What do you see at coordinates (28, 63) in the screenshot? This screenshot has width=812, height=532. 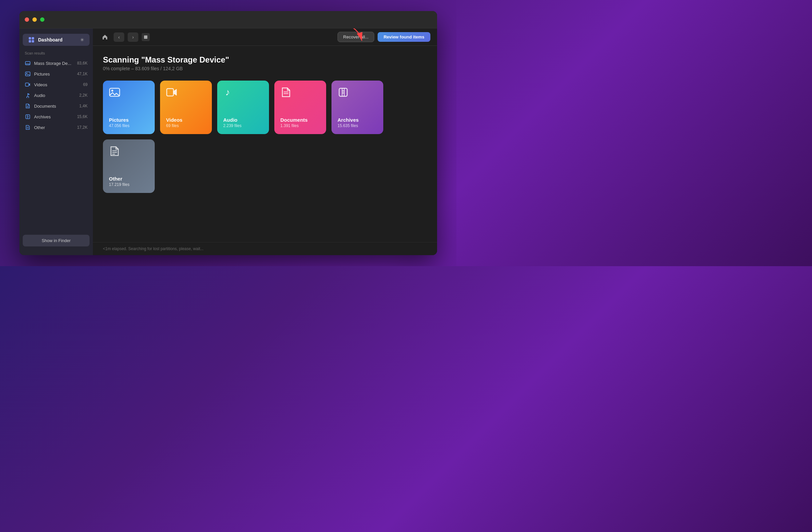 I see `drive-icon` at bounding box center [28, 63].